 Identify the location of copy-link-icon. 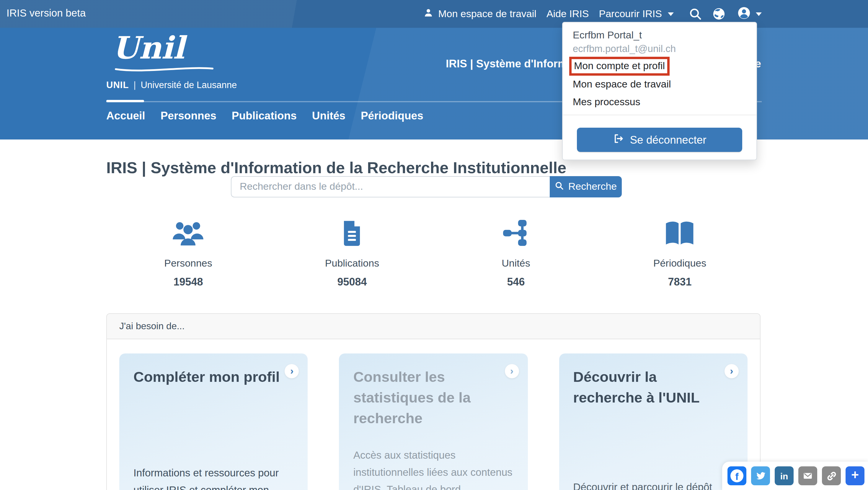
(831, 476).